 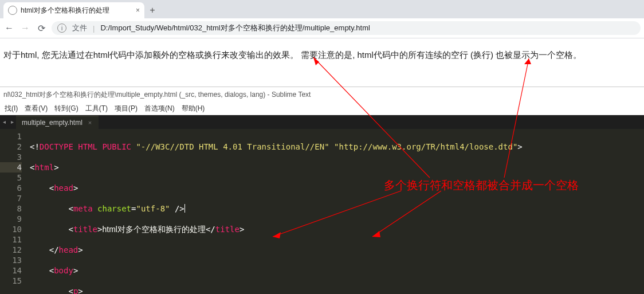 What do you see at coordinates (62, 28) in the screenshot?
I see `info-icon: i` at bounding box center [62, 28].